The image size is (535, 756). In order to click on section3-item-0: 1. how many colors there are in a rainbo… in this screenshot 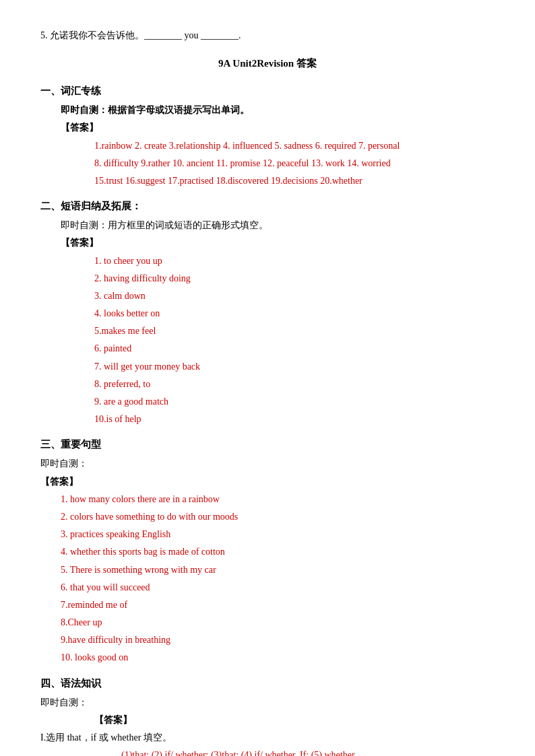, I will do `click(278, 500)`.